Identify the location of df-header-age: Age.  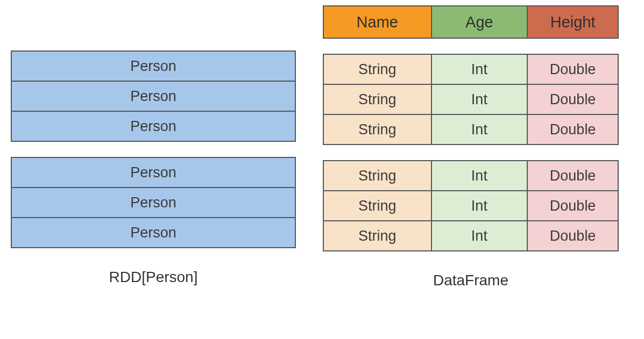
(479, 22).